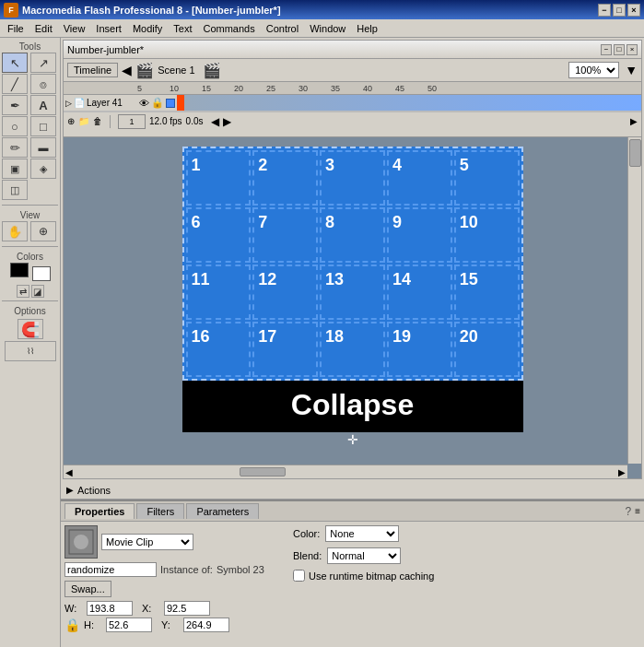 The image size is (644, 647). Describe the element at coordinates (19, 270) in the screenshot. I see `stroke-color-box` at that location.